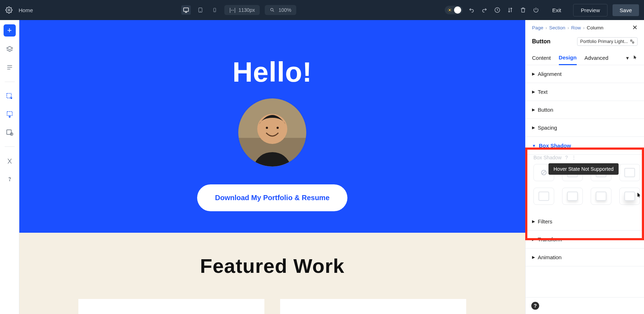  What do you see at coordinates (272, 132) in the screenshot?
I see `avatar-image` at bounding box center [272, 132].